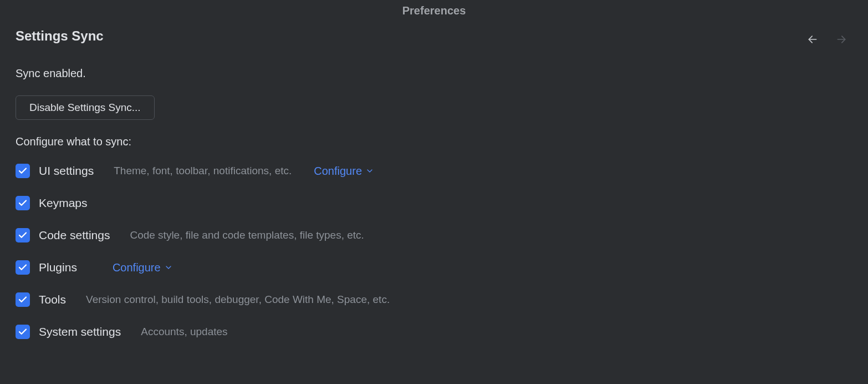  Describe the element at coordinates (344, 171) in the screenshot. I see `configure-ui-settings-link: Configure` at that location.